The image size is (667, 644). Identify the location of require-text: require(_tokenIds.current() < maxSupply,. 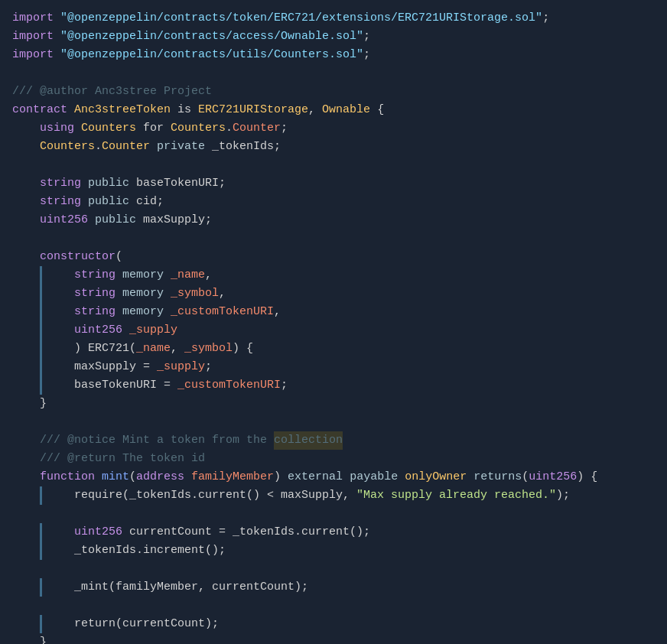
(216, 496).